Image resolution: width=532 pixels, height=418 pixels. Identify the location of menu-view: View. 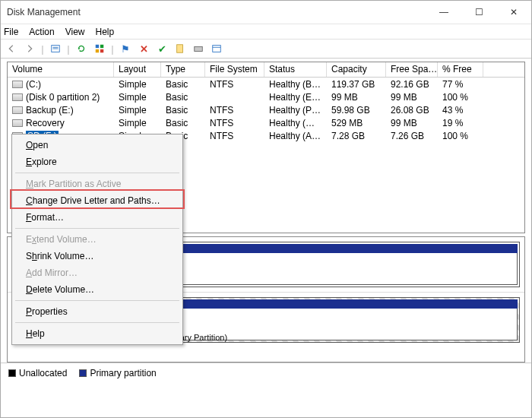
(75, 32).